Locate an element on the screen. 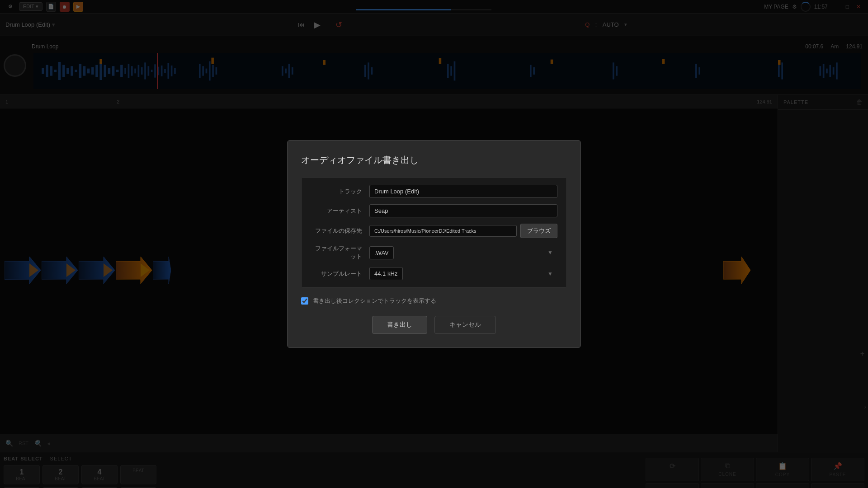  samplerate-select-wrapper: 44.1 kHz 48 kHz 96 kHz ▼ is located at coordinates (463, 274).